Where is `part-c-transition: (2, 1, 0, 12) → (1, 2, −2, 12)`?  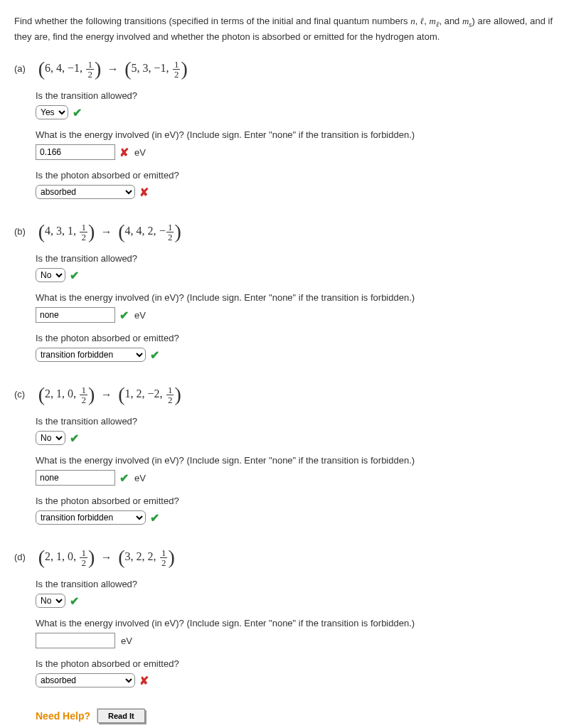 part-c-transition: (2, 1, 0, 12) → (1, 2, −2, 12) is located at coordinates (110, 395).